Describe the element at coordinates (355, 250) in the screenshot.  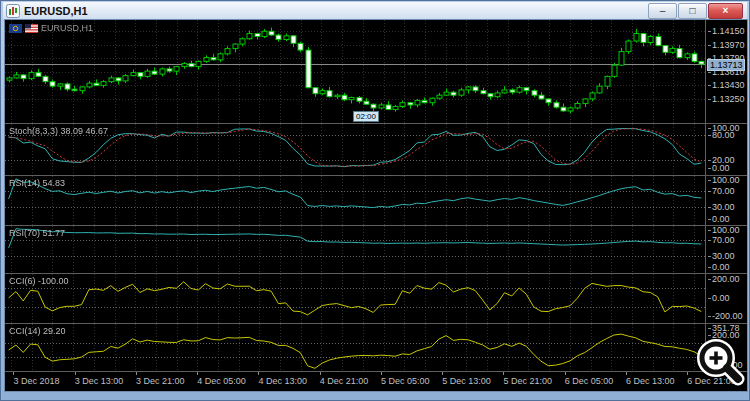
I see `rsi-70-canvas` at that location.